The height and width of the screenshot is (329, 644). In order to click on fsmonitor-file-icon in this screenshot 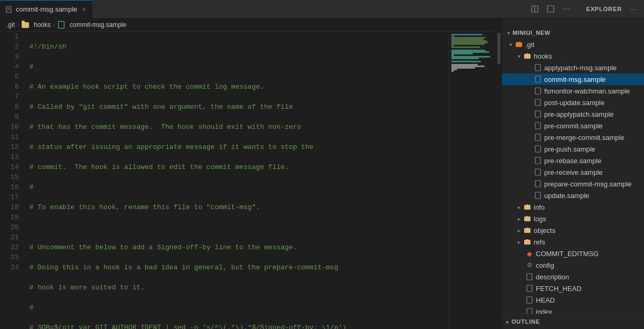, I will do `click(538, 91)`.